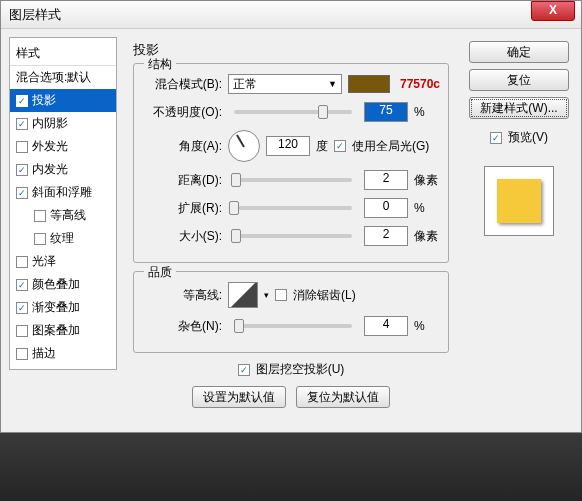 This screenshot has width=582, height=501. Describe the element at coordinates (56, 308) in the screenshot. I see `style-label: 渐变叠加` at that location.